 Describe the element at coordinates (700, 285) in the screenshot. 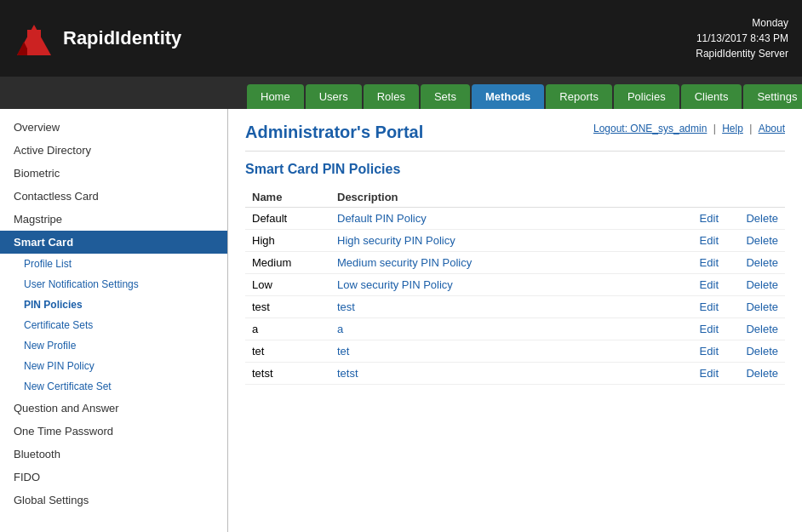

I see `cell-edit-3: Edit` at that location.